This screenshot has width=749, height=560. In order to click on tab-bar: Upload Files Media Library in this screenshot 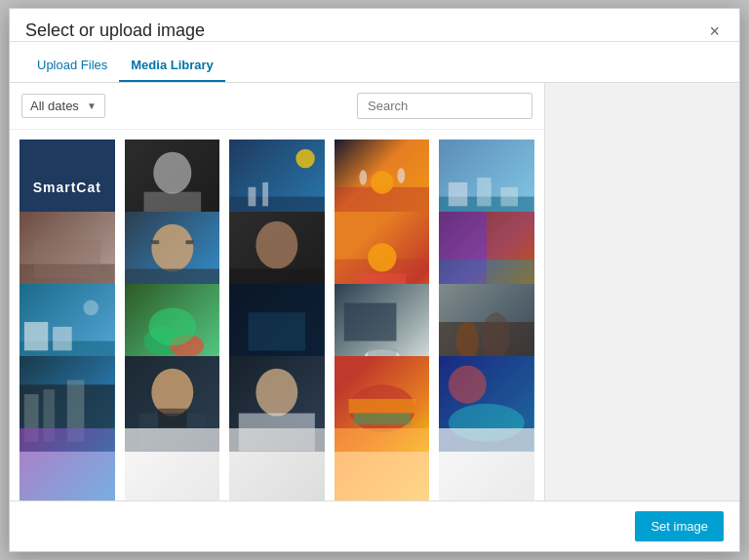, I will do `click(374, 66)`.